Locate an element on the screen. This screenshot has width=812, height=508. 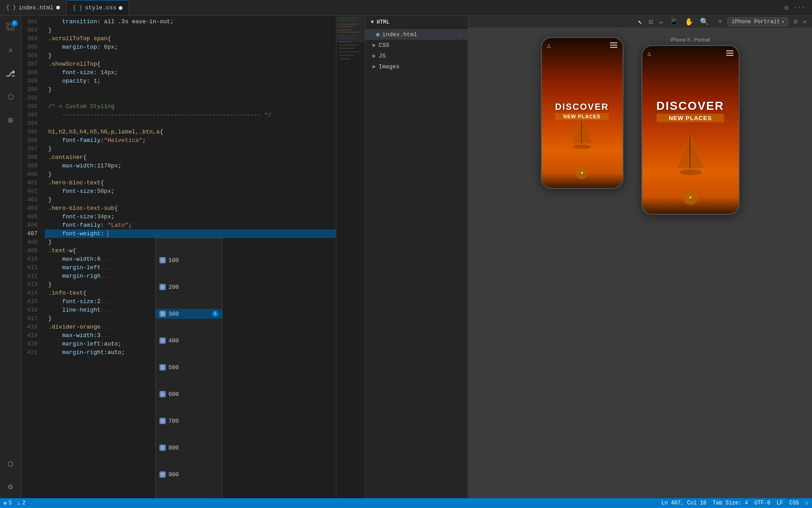
device-selector: iPhone Portrait ▾ is located at coordinates (758, 22).